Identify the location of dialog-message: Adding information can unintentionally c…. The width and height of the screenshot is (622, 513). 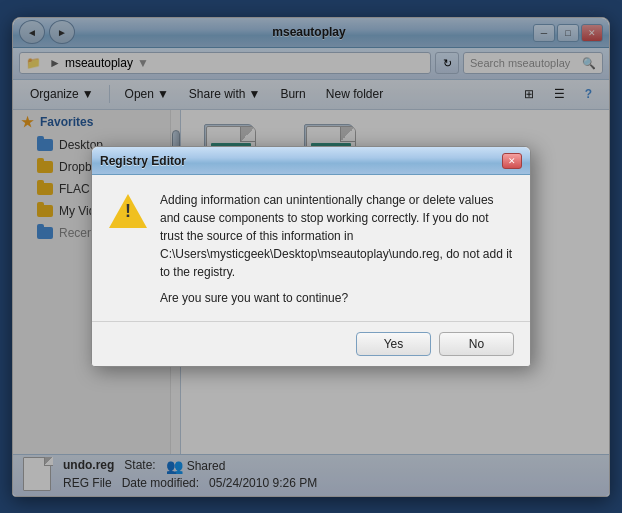
(337, 236).